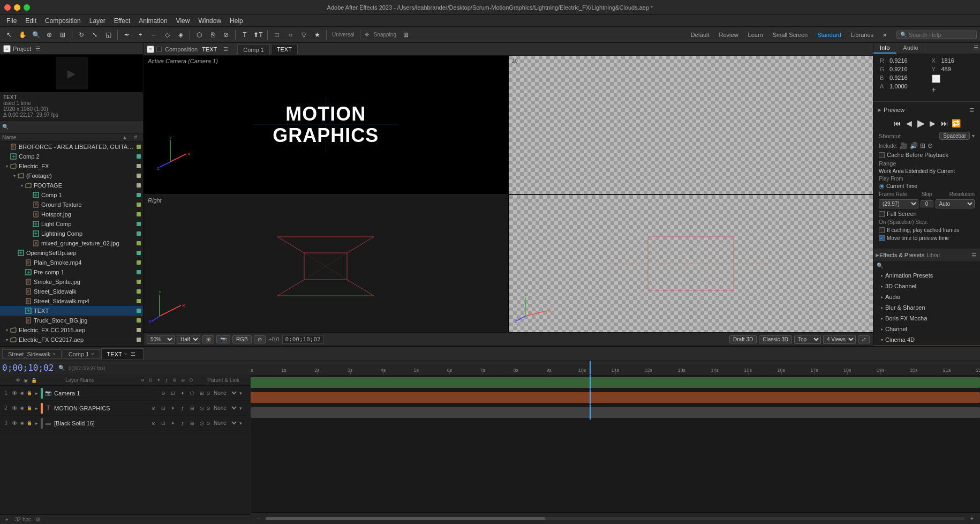 Image resolution: width=980 pixels, height=524 pixels. Describe the element at coordinates (72, 224) in the screenshot. I see `project-item-light_comp: Light Comp` at that location.